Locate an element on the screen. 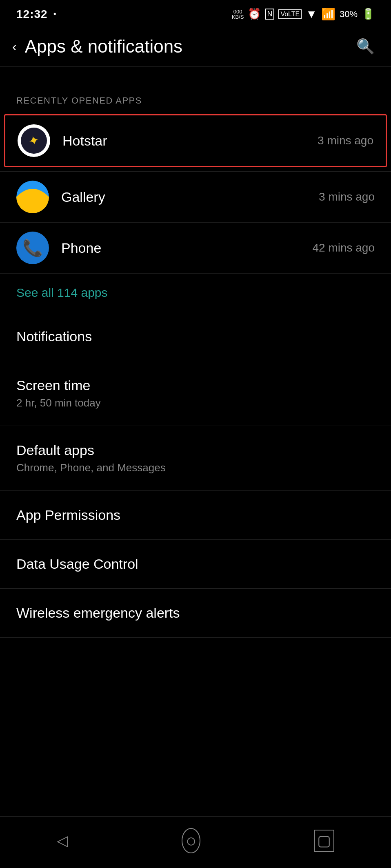 The width and height of the screenshot is (391, 868). menu-item-default-apps: Default apps Chrome, Phone, and Messages is located at coordinates (196, 458).